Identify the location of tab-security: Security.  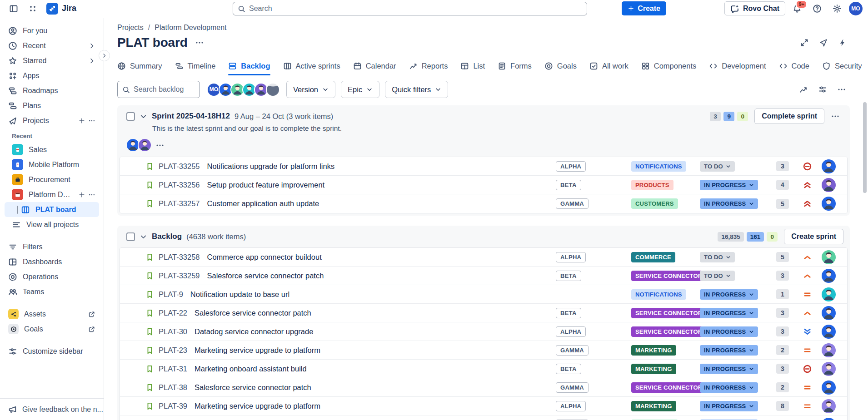
(842, 66).